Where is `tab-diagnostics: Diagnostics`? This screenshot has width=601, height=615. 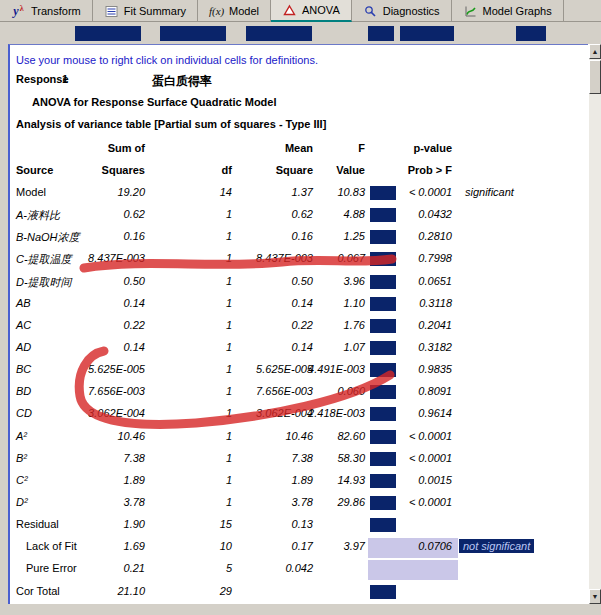
tab-diagnostics: Diagnostics is located at coordinates (402, 11).